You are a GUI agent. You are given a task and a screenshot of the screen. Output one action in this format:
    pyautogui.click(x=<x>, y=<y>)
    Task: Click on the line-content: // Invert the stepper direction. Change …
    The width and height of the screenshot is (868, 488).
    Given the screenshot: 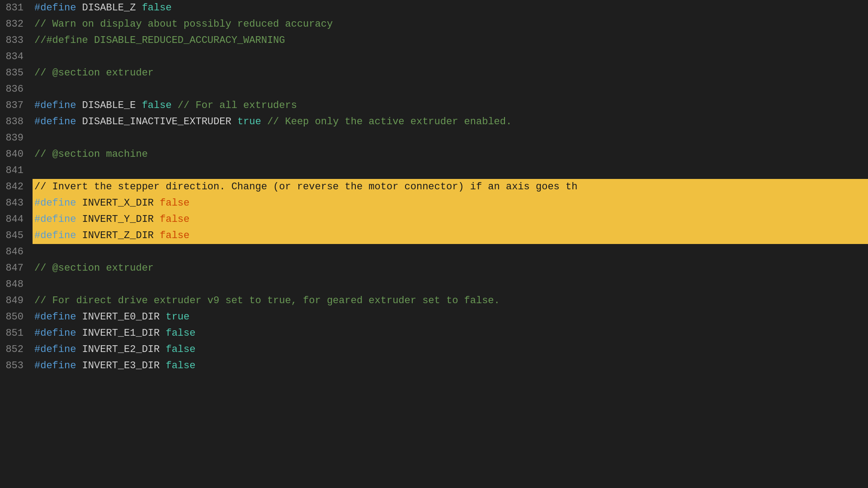 What is the action you would take?
    pyautogui.click(x=450, y=187)
    